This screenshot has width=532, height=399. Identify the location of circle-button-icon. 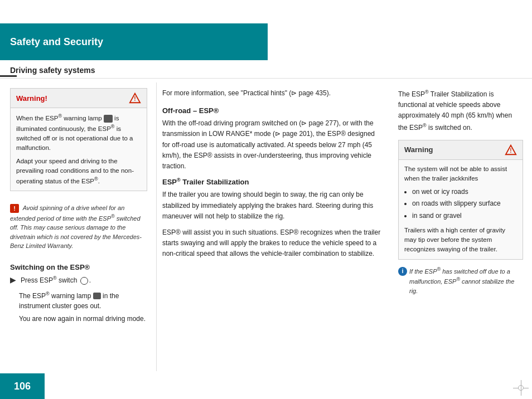
(84, 281).